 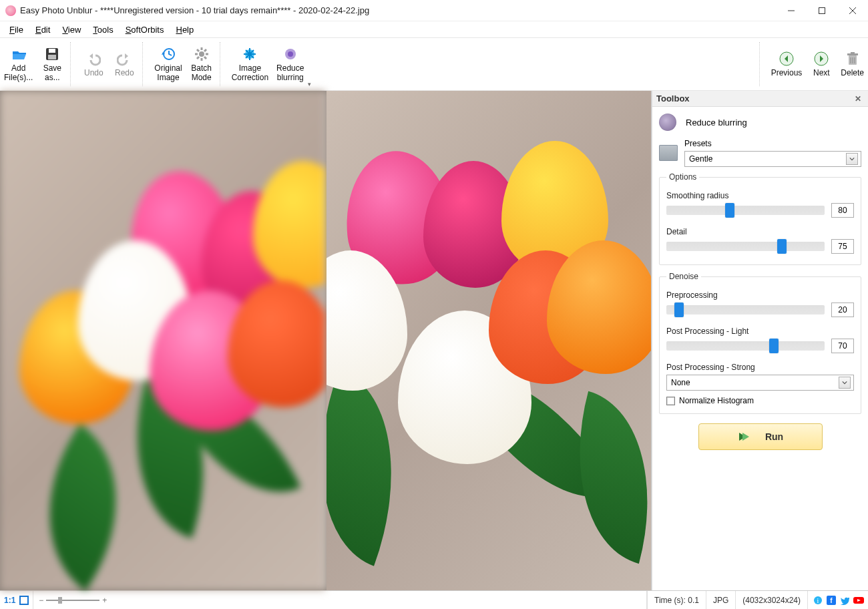 I want to click on info-icon: i, so click(x=818, y=600).